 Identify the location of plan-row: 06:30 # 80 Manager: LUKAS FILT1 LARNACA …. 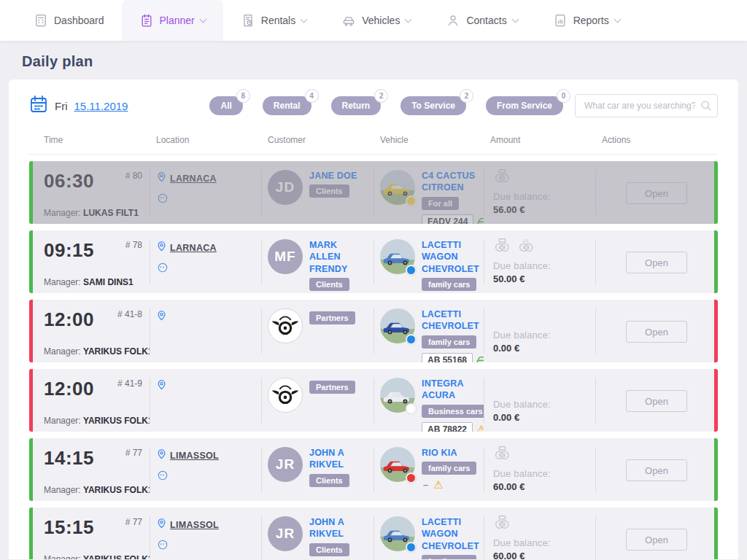
(374, 192).